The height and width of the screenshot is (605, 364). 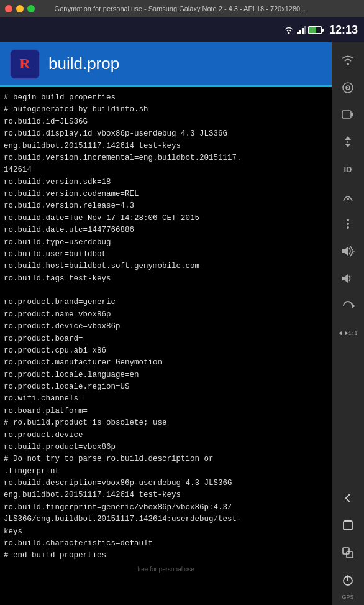 What do you see at coordinates (182, 9) in the screenshot?
I see `title-bar: Genymotion for personal use - Samsung Ga…` at bounding box center [182, 9].